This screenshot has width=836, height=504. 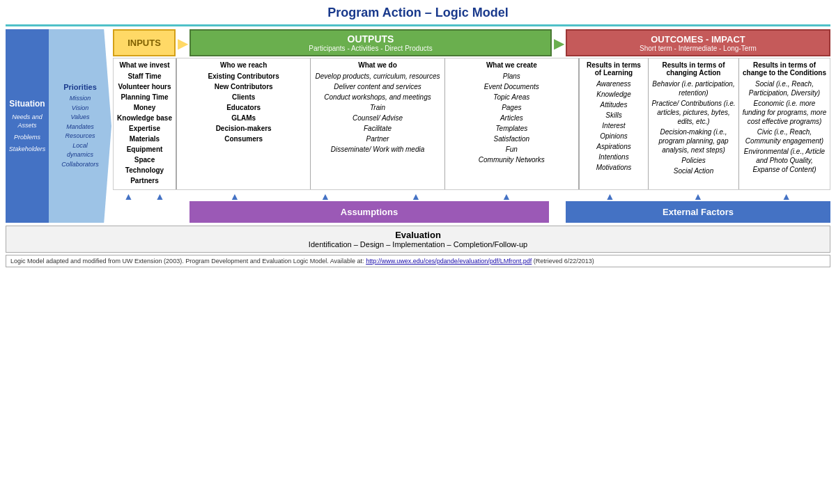 What do you see at coordinates (371, 39) in the screenshot?
I see `outputs-label: OUTPUTS` at bounding box center [371, 39].